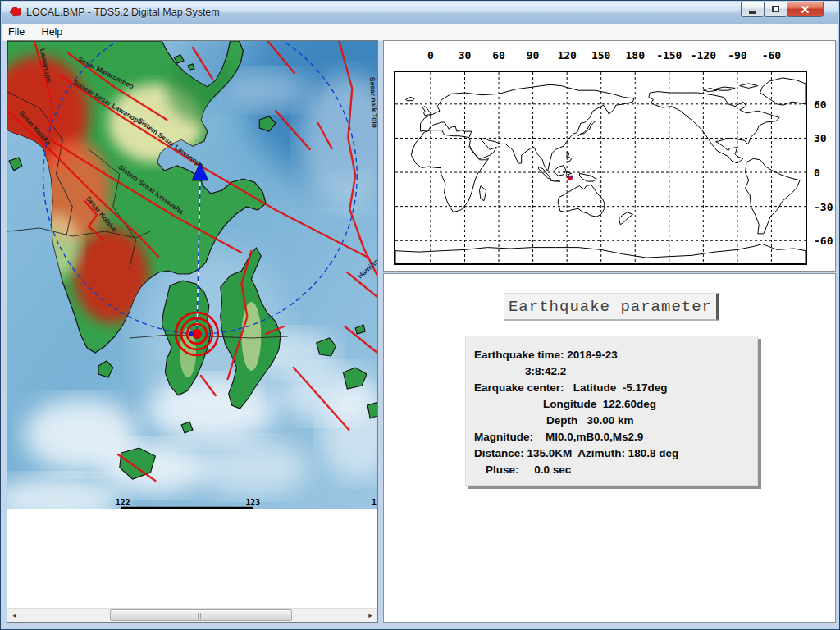  Describe the element at coordinates (52, 31) in the screenshot. I see `menu-help: Help` at that location.